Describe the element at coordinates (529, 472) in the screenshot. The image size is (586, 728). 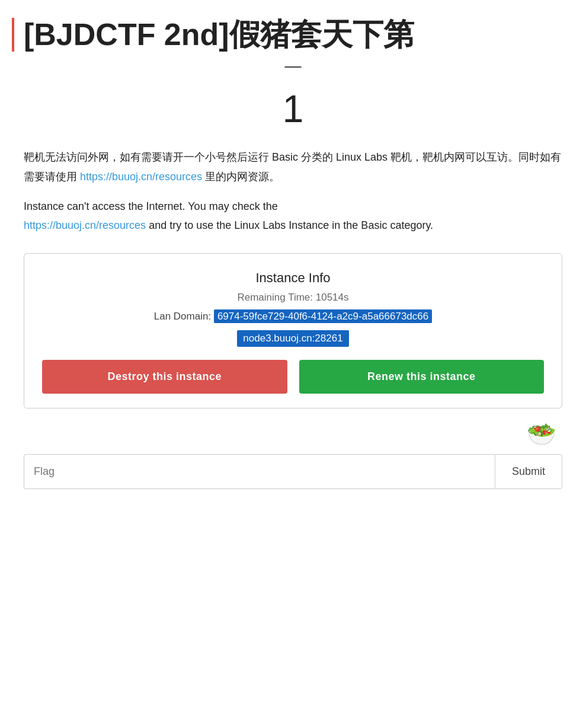
I see `submit-button: Submit` at that location.